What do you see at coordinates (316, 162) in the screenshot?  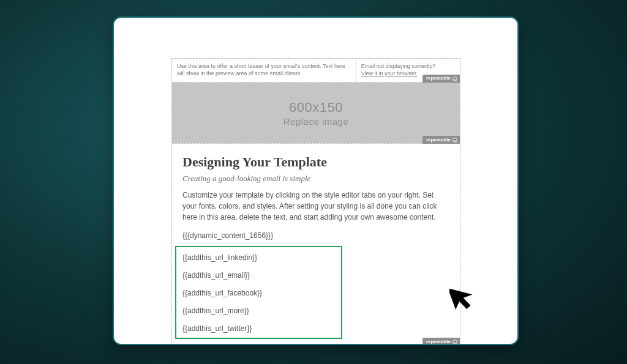 I see `article-heading: Designing Your Template` at bounding box center [316, 162].